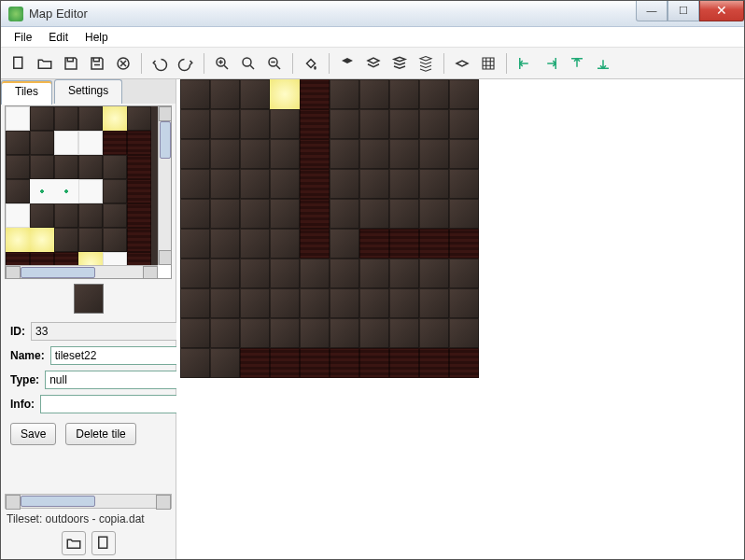 Image resolution: width=745 pixels, height=560 pixels. I want to click on layer-all-button, so click(426, 63).